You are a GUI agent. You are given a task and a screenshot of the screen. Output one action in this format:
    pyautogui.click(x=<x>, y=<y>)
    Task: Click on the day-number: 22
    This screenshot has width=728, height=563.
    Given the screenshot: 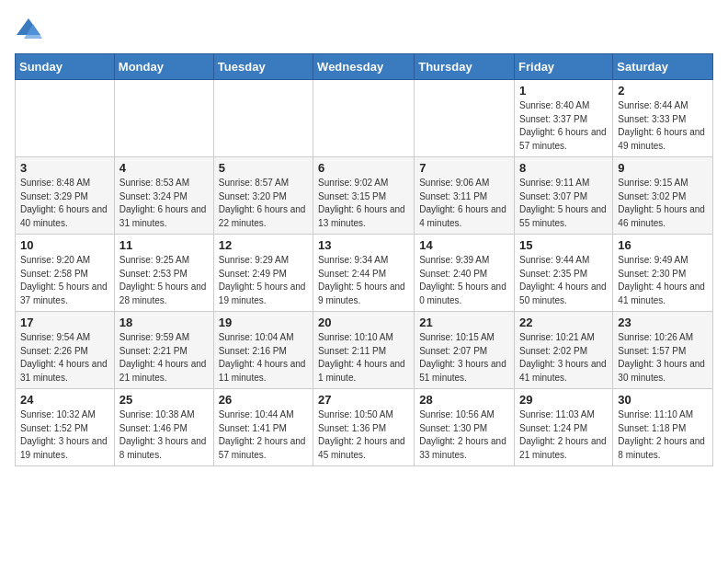 What is the action you would take?
    pyautogui.click(x=563, y=322)
    